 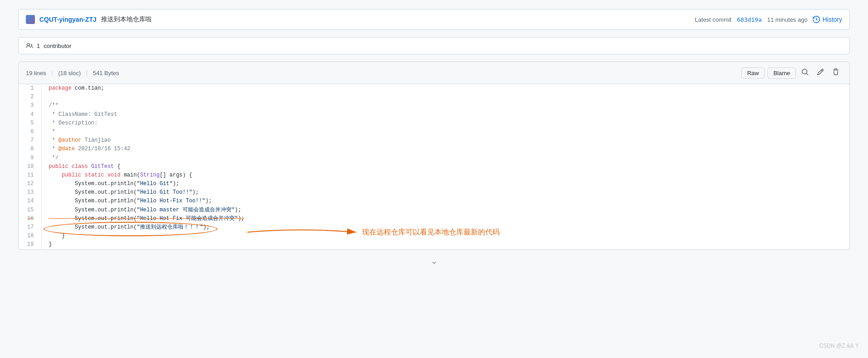 What do you see at coordinates (445, 227) in the screenshot?
I see `line-code: System.out.println("推送到远程仓库啦！！！");` at bounding box center [445, 227].